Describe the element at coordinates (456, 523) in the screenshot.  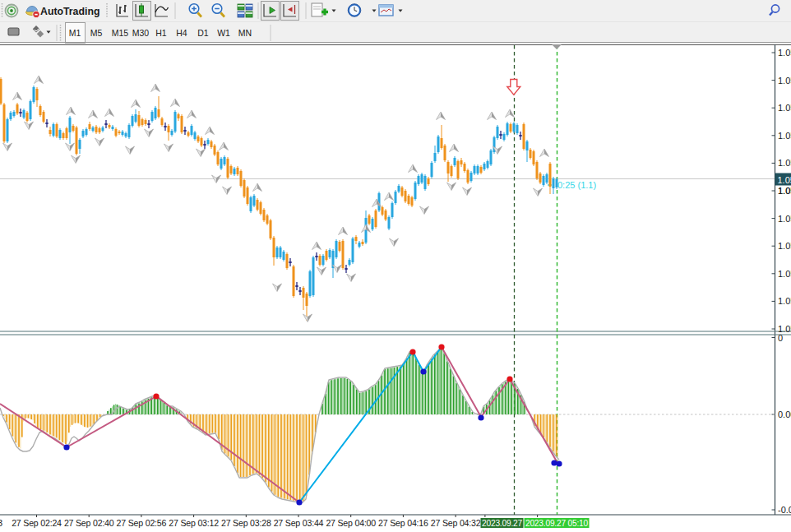
I see `svg-text: 27 Sep 04:32` at that location.